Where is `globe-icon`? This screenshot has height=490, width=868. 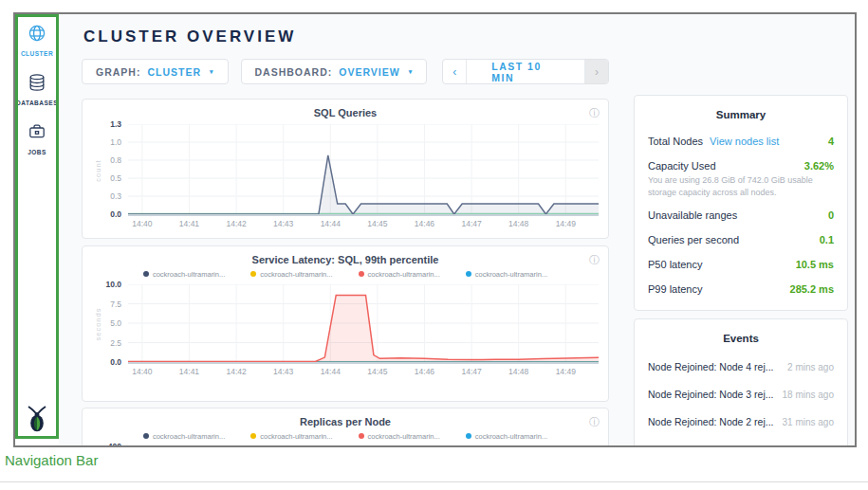 globe-icon is located at coordinates (37, 35).